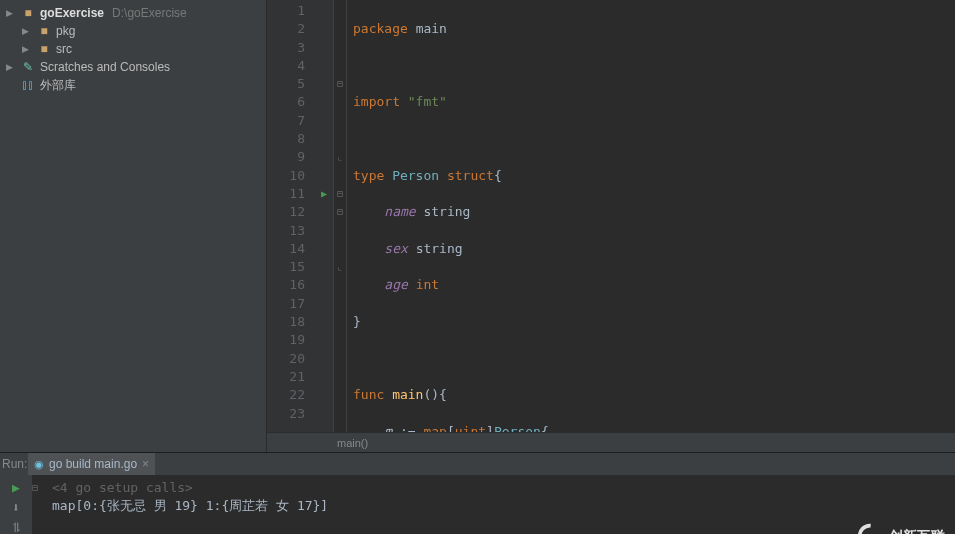 Image resolution: width=955 pixels, height=534 pixels. Describe the element at coordinates (92, 464) in the screenshot. I see `run-tab: ◉ go build main.go ×` at that location.